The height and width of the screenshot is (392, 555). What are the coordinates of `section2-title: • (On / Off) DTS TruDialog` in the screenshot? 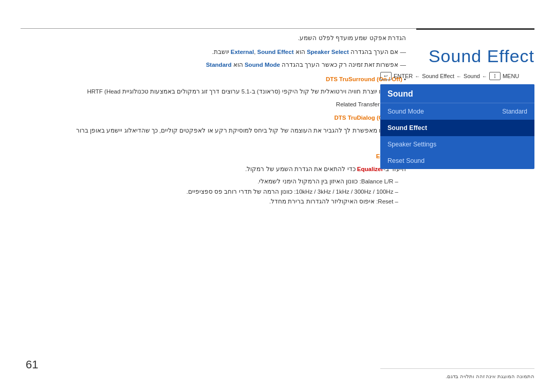 It's located at (213, 118).